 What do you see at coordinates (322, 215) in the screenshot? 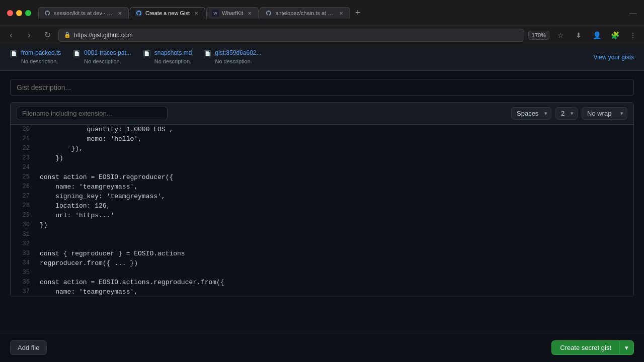
I see `code-line: 29 url: 'https...'` at bounding box center [322, 215].